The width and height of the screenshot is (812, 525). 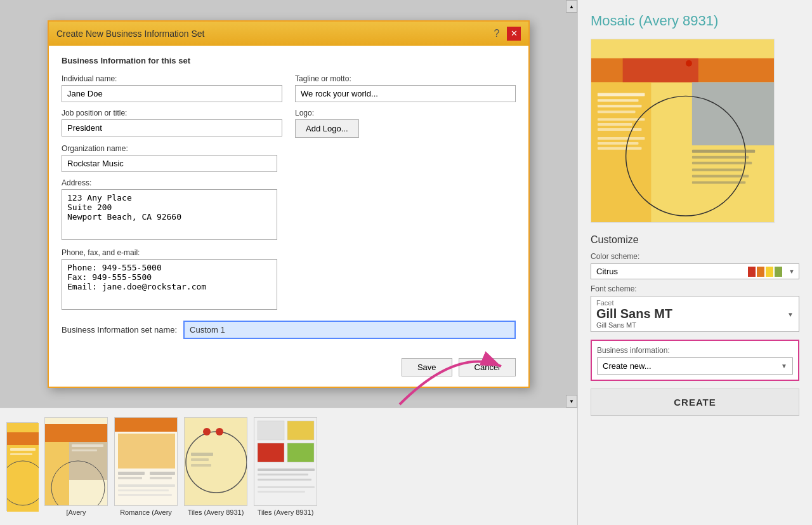 What do you see at coordinates (350, 330) in the screenshot?
I see `set-name-input` at bounding box center [350, 330].